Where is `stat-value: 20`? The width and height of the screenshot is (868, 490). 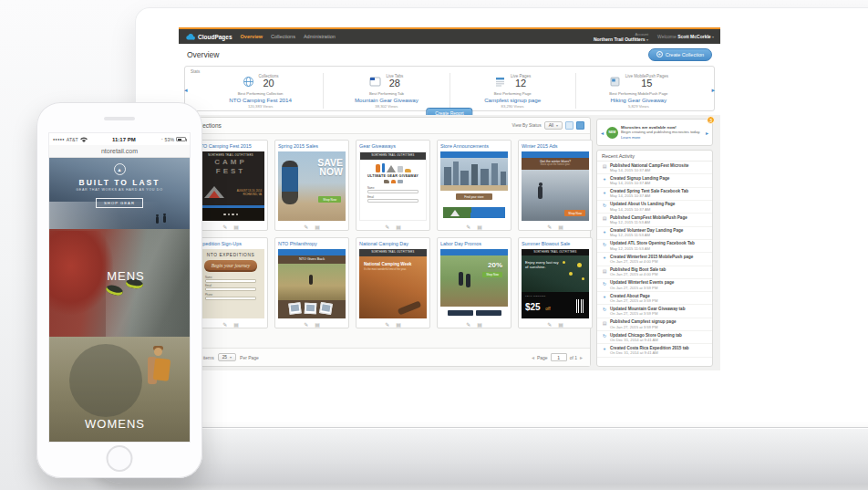
stat-value: 20 is located at coordinates (269, 84).